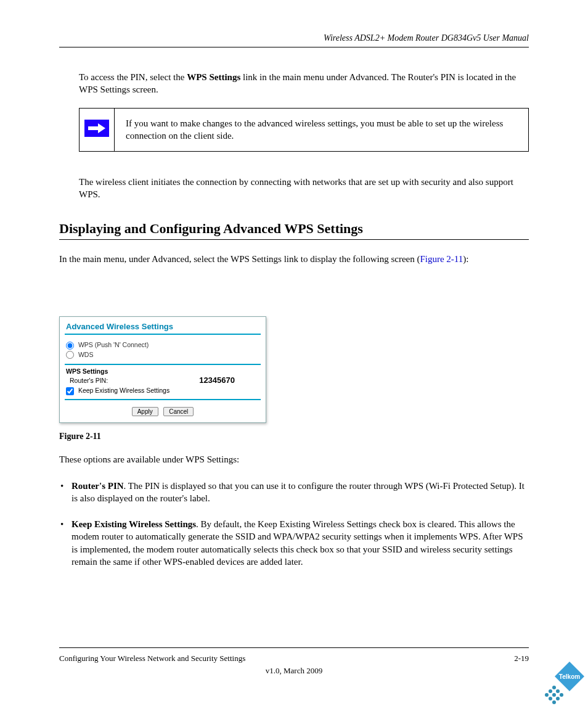  What do you see at coordinates (163, 355) in the screenshot?
I see `radio-wds-label: WDS` at bounding box center [163, 355].